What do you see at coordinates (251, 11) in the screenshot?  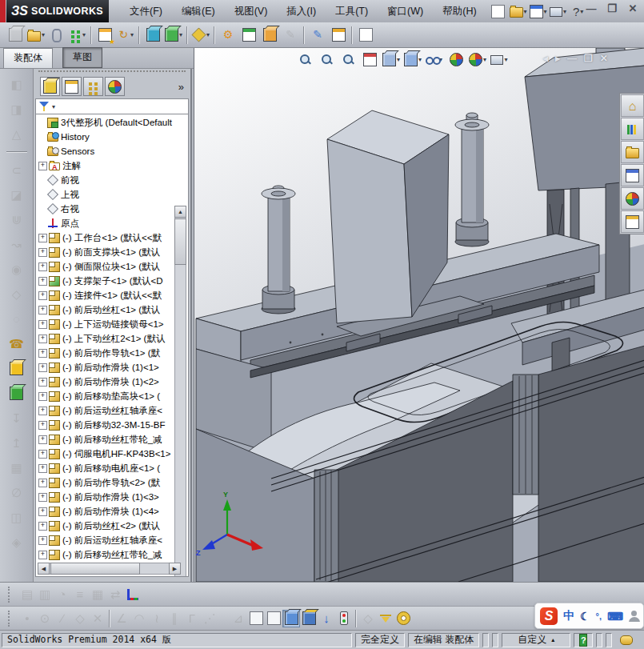 I see `menu-3: 视图(V)` at bounding box center [251, 11].